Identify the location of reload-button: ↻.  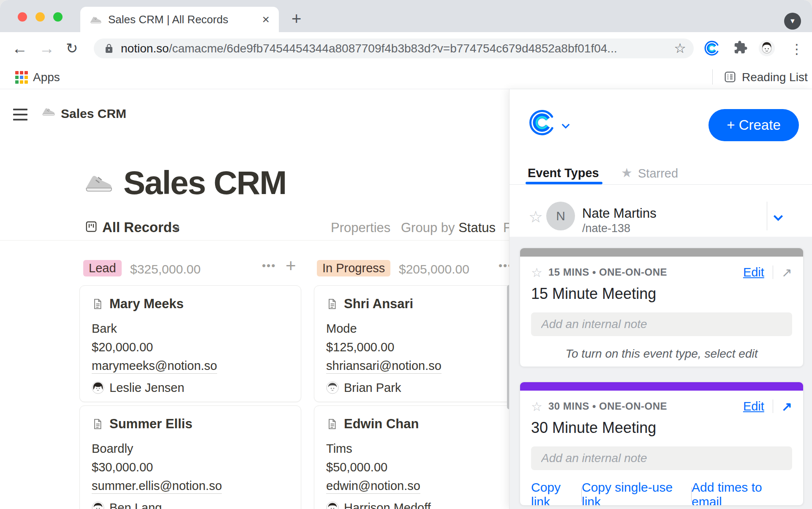
(72, 48).